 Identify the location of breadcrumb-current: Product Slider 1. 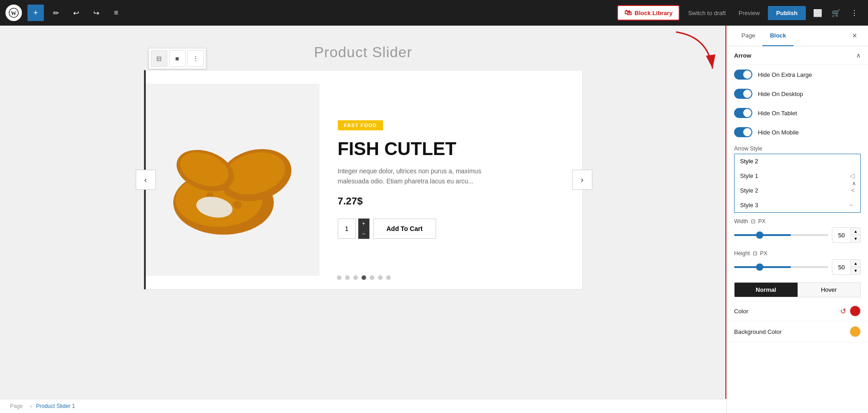
(56, 406).